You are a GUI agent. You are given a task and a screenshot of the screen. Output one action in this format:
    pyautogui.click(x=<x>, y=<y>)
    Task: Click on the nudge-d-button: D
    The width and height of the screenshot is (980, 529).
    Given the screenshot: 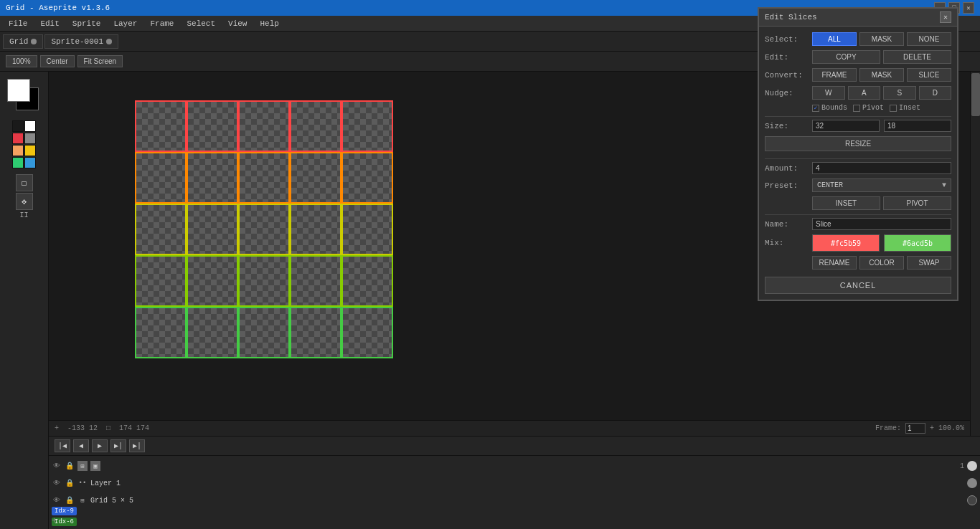 What is the action you would take?
    pyautogui.click(x=936, y=93)
    